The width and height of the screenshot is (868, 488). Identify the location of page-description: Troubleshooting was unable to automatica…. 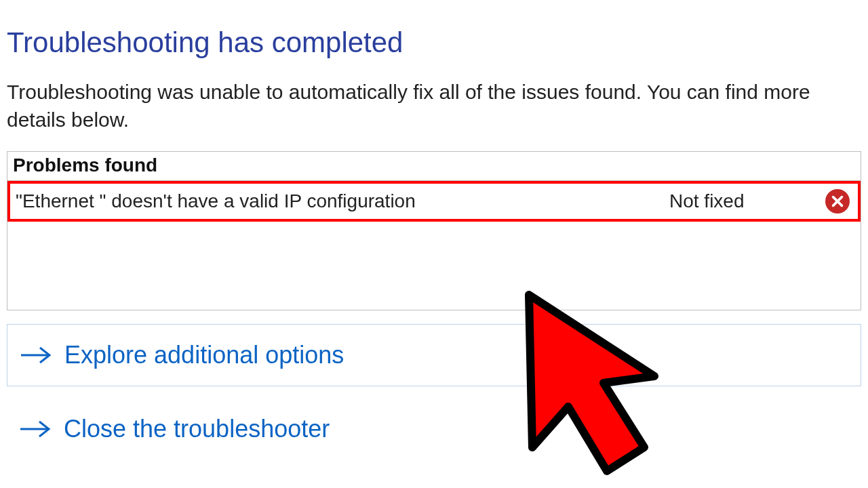
(434, 106).